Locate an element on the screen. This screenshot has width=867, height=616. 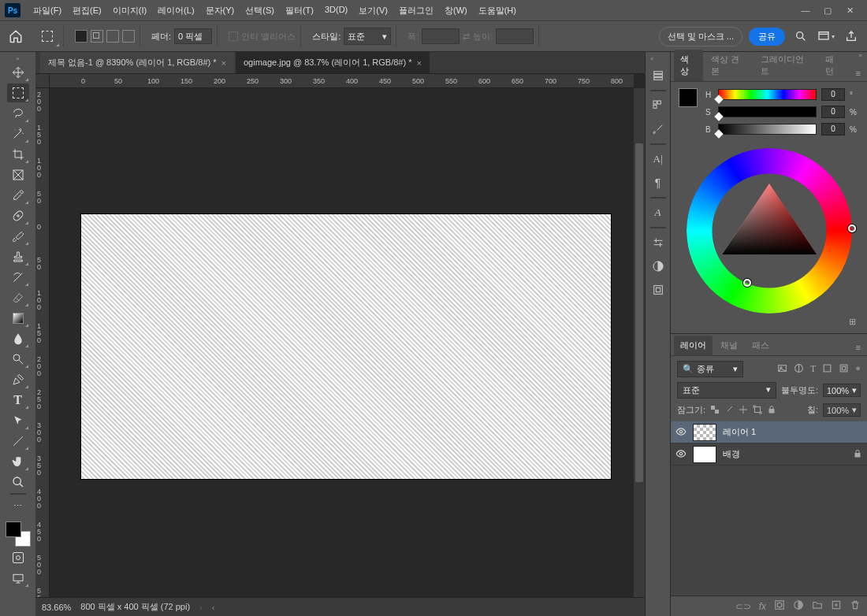
layer-name: 레이어 1 is located at coordinates (739, 432).